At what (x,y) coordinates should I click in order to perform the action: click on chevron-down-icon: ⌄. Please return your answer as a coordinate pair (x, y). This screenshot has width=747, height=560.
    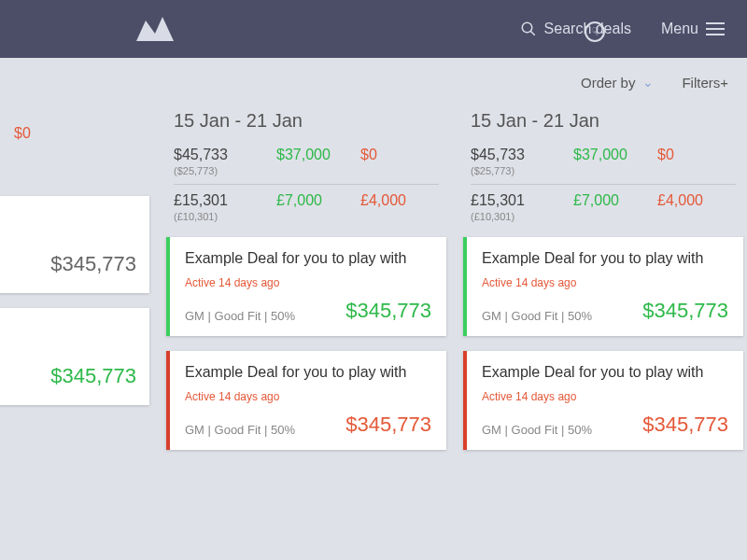
    Looking at the image, I should click on (648, 82).